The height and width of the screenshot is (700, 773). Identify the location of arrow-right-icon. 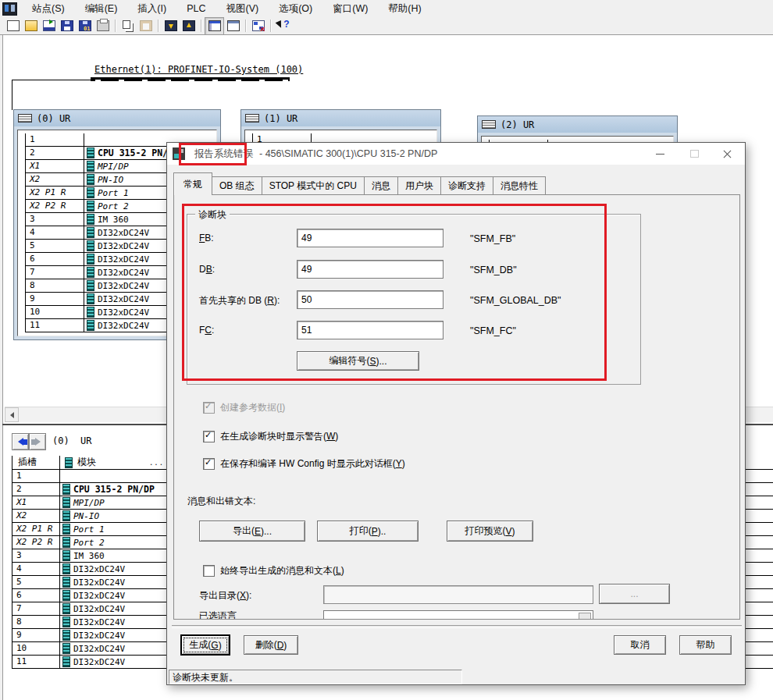
(40, 442).